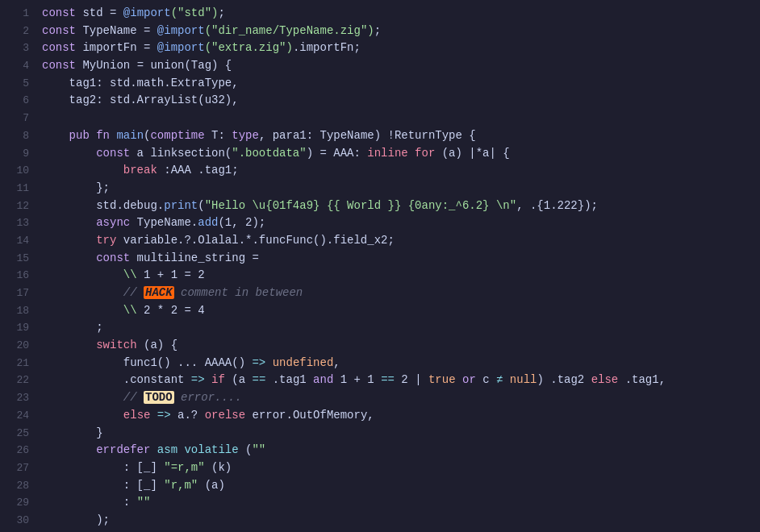  Describe the element at coordinates (397, 171) in the screenshot. I see `line-code: break :AAA .tag1;` at that location.